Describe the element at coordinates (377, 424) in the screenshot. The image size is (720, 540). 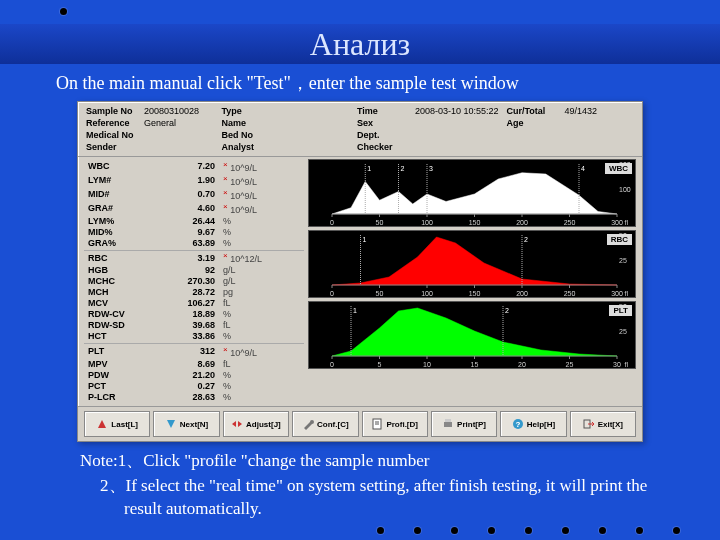
I see `document-icon` at that location.